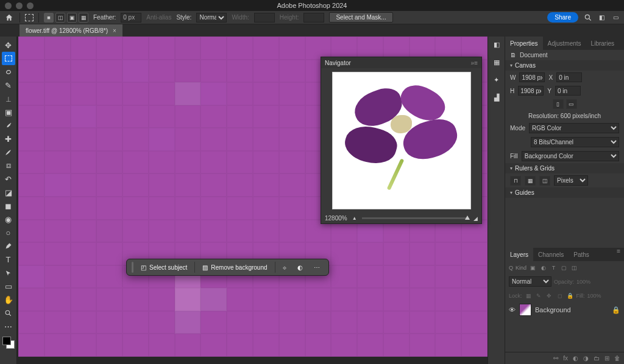  What do you see at coordinates (568, 91) in the screenshot?
I see `canvas-y-input` at bounding box center [568, 91].